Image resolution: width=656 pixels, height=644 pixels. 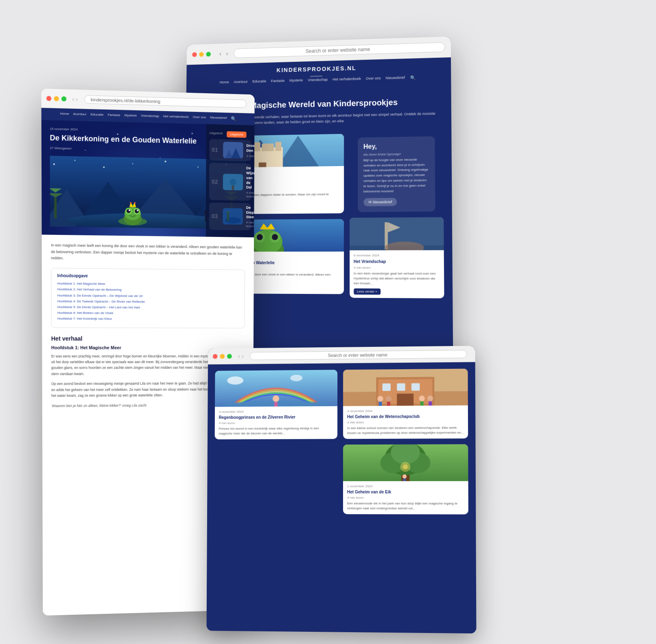 What do you see at coordinates (195, 55) in the screenshot?
I see `close-button` at bounding box center [195, 55].